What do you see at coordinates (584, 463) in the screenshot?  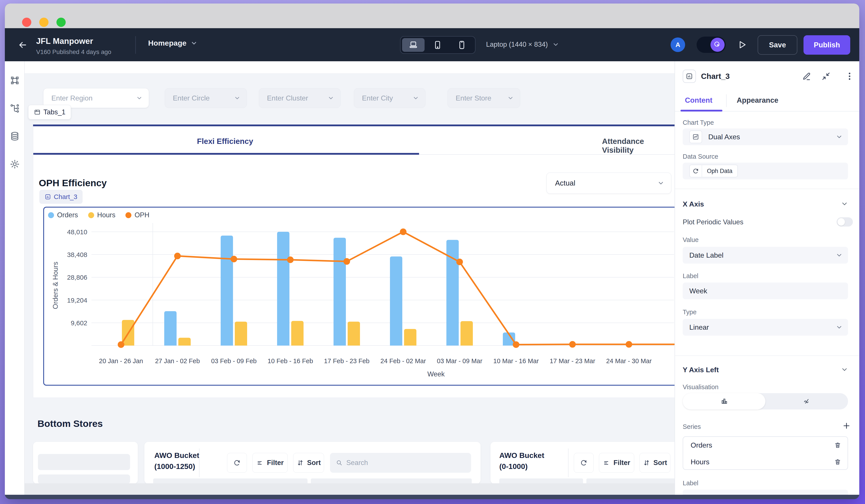 I see `refresh-icon` at bounding box center [584, 463].